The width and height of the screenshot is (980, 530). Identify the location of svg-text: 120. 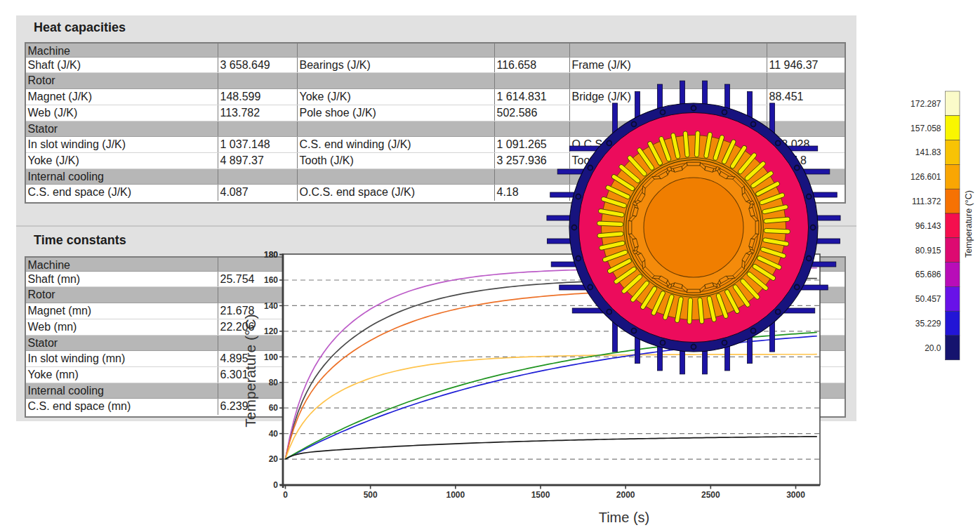
(271, 331).